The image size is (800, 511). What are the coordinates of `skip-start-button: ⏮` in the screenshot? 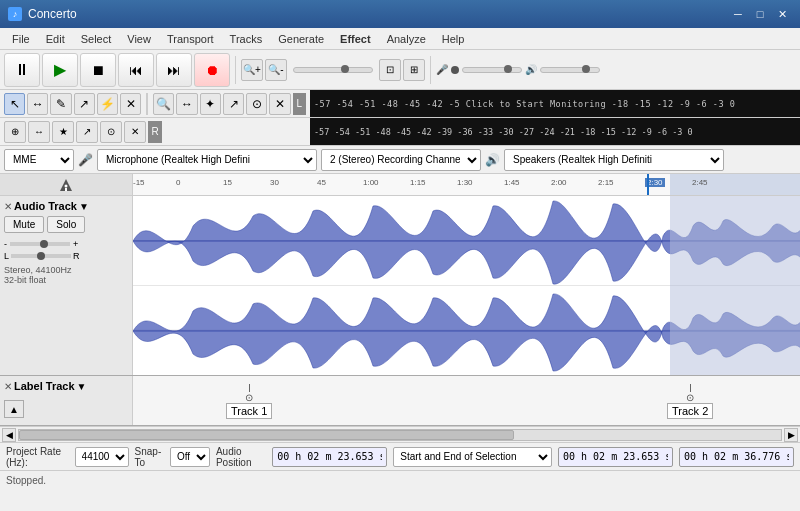 It's located at (136, 70).